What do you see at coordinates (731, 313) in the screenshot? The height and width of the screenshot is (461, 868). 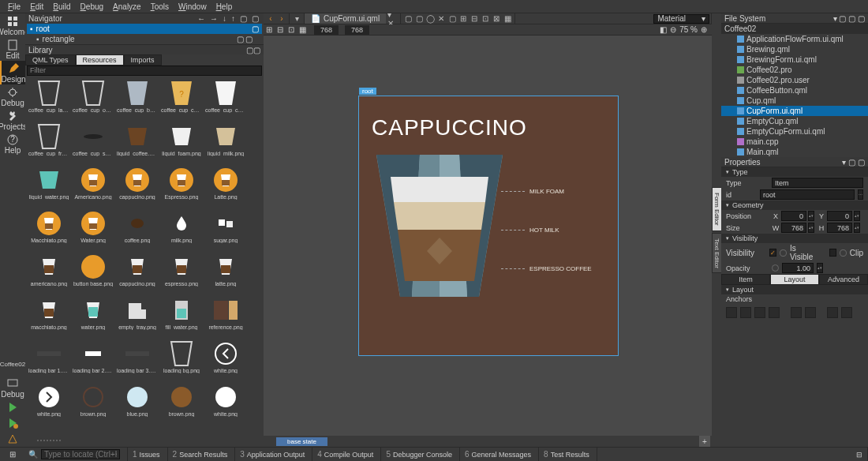 I see `anchor-top` at bounding box center [731, 313].